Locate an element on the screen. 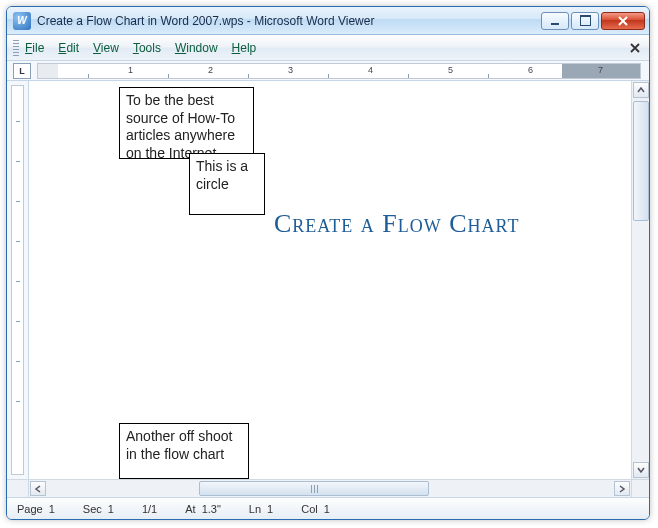 This screenshot has width=658, height=528. scroll-thumb-vertical is located at coordinates (641, 161).